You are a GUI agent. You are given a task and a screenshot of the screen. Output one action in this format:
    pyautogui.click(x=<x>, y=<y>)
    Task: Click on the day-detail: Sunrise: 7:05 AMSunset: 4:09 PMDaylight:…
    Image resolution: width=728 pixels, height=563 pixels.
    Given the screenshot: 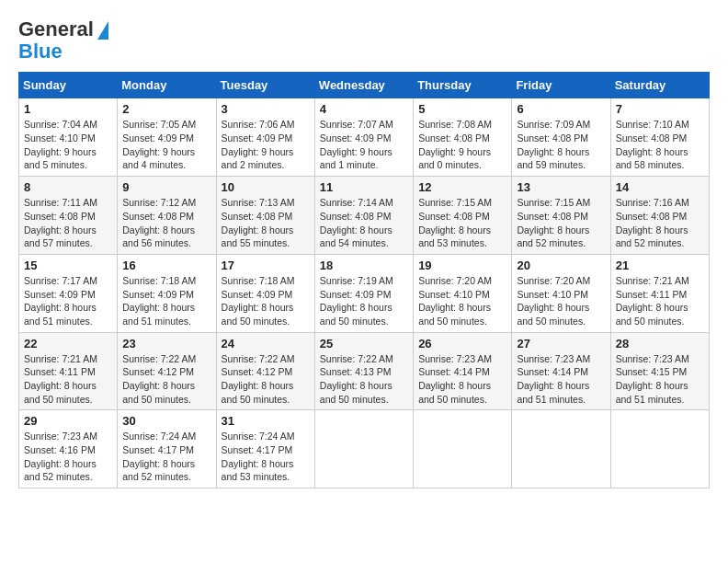 What is the action you would take?
    pyautogui.click(x=159, y=144)
    